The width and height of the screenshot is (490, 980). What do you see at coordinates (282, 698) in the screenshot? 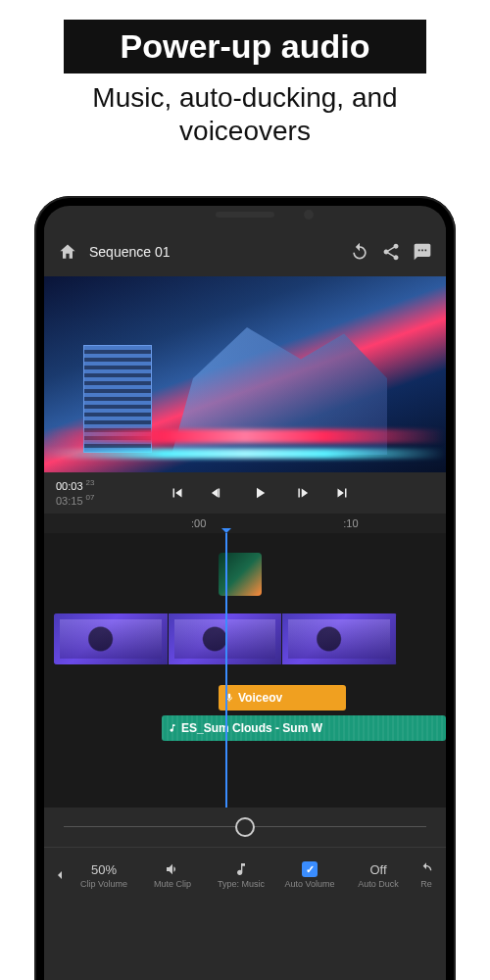
I see `voiceover-clip: Voiceov` at bounding box center [282, 698].